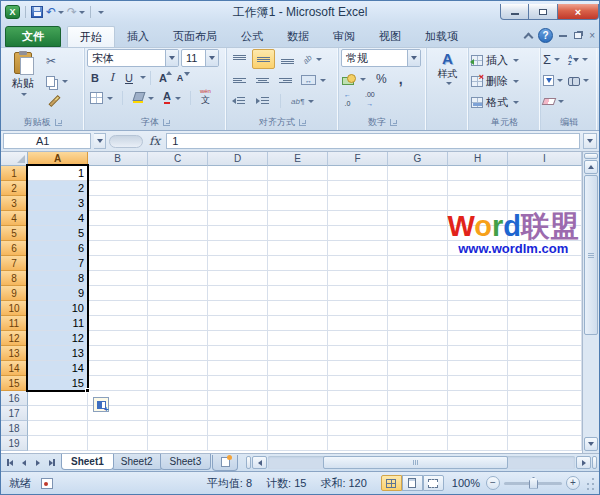 The image size is (600, 495). Describe the element at coordinates (58, 398) in the screenshot. I see `cell-A16` at that location.